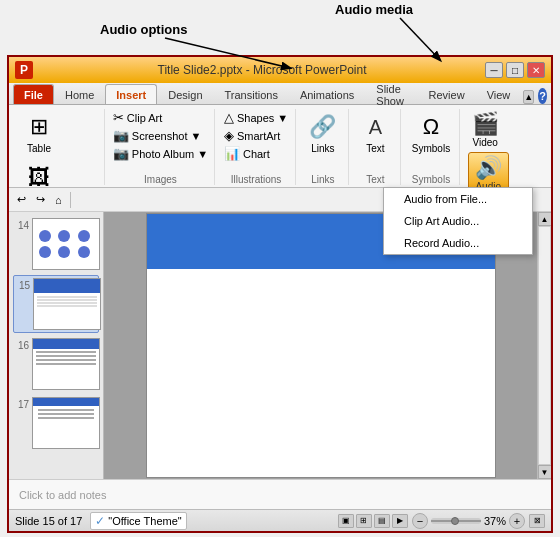  What do you see at coordinates (323, 132) in the screenshot?
I see `links-button: 🔗 Links` at bounding box center [323, 132].